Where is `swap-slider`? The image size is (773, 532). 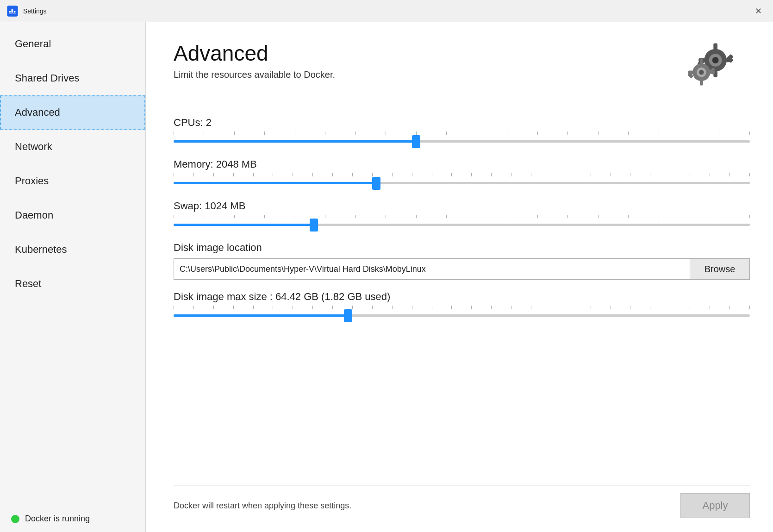
swap-slider is located at coordinates (462, 225).